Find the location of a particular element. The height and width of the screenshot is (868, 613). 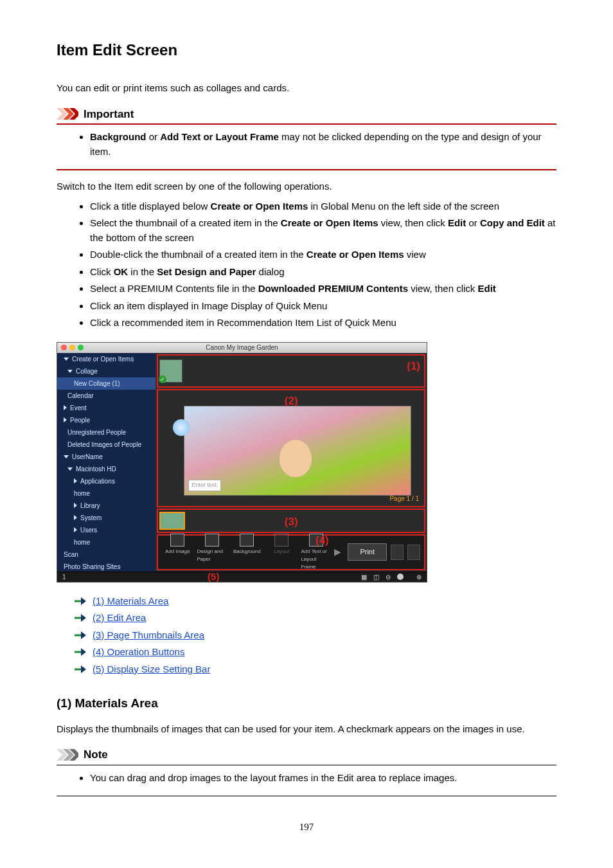

note-icon is located at coordinates (67, 755).